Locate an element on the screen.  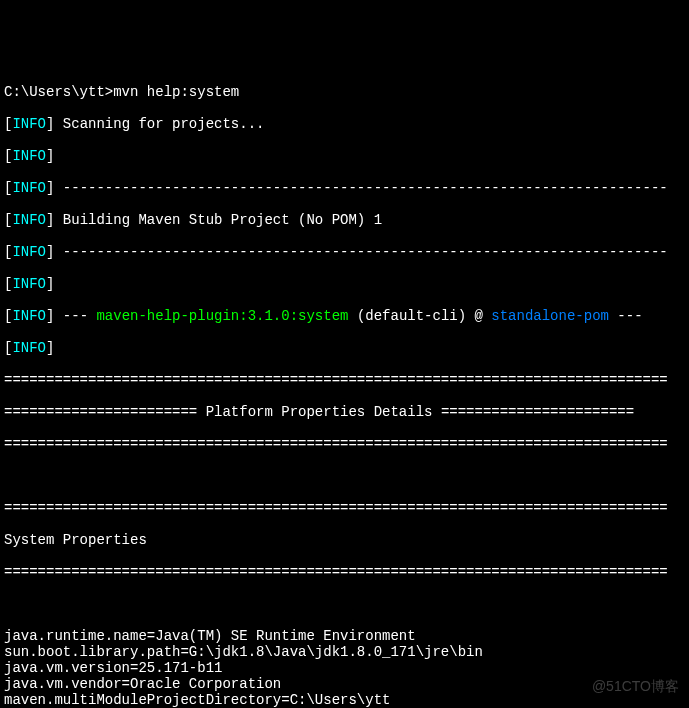
property-line: java.runtime.name=Java(TM) SE Runtime En… is located at coordinates (344, 636).